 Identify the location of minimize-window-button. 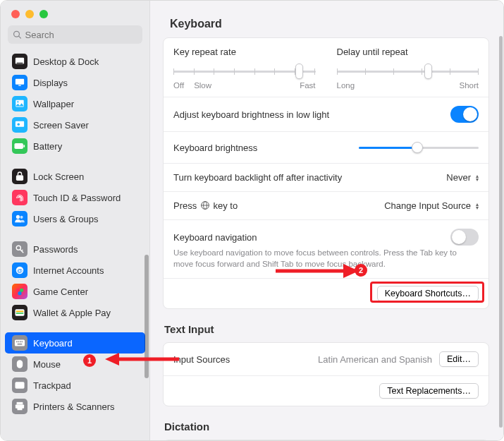
(30, 14).